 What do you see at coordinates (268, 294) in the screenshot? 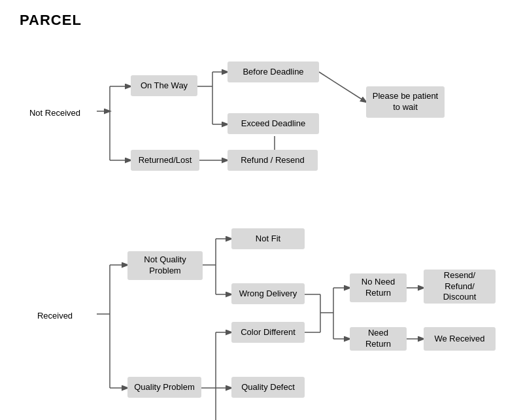
I see `wrong-delivery-node: Wrong Delivery` at bounding box center [268, 294].